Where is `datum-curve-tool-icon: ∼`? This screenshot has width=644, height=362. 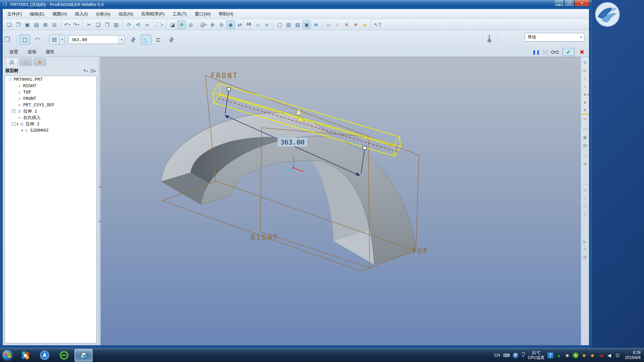
datum-curve-tool-icon: ∼ is located at coordinates (585, 86).